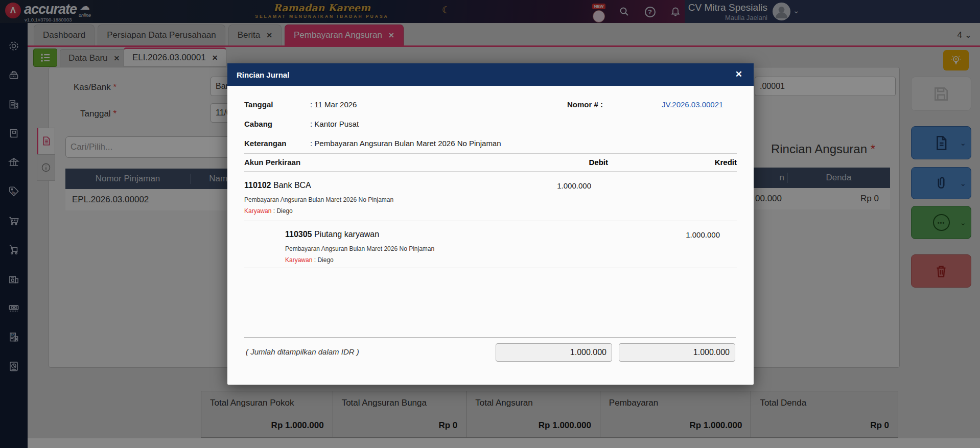  Describe the element at coordinates (259, 75) in the screenshot. I see `modal-title: Rincian Jurnal` at that location.